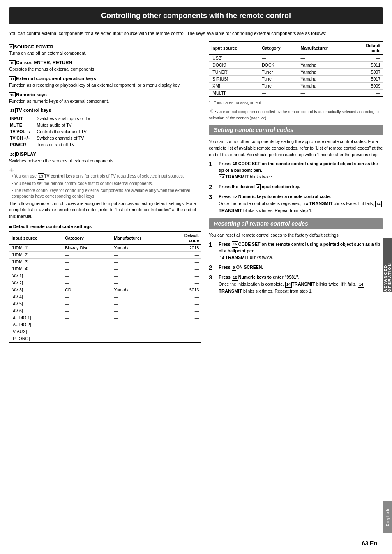 The image size is (392, 554). What do you see at coordinates (12, 155) in the screenshot?
I see `display-num: 20` at bounding box center [12, 155].